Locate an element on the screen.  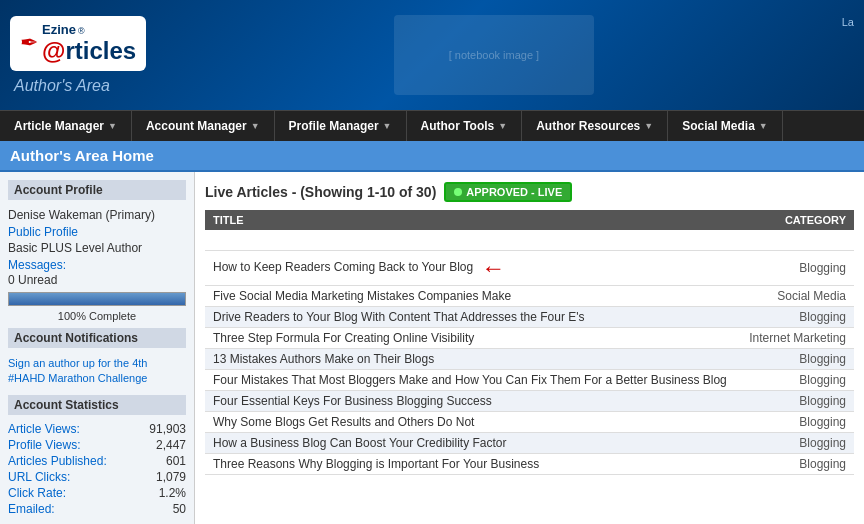
stat-url-clicks-value: 1,079 is located at coordinates (171, 477).